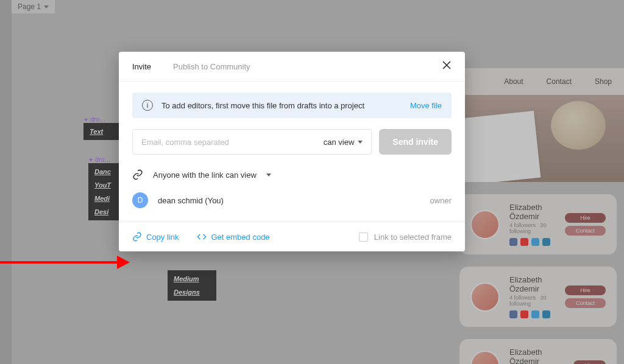 This screenshot has width=624, height=364. Describe the element at coordinates (405, 237) in the screenshot. I see `link-frame-option: Link to selected frame` at that location.